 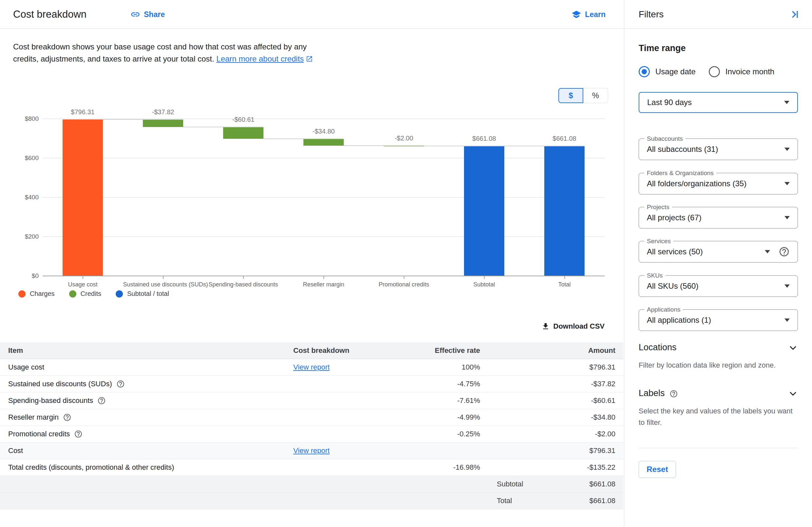 What do you see at coordinates (657, 469) in the screenshot?
I see `reset-button: Reset` at bounding box center [657, 469].